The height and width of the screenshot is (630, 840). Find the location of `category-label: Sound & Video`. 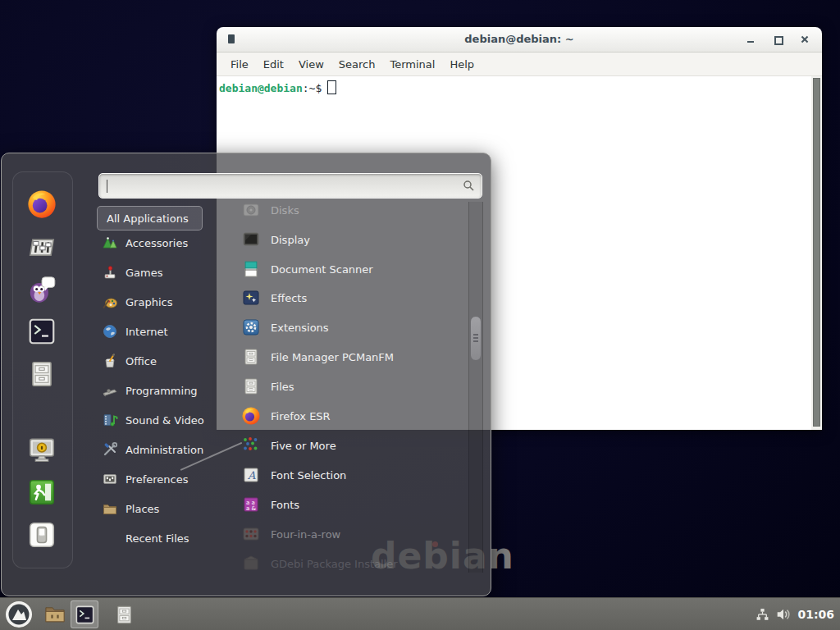

category-label: Sound & Video is located at coordinates (165, 420).